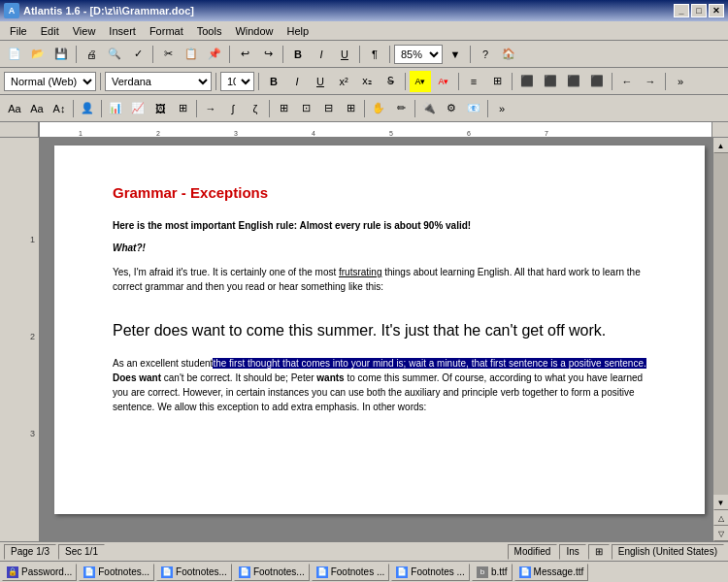  Describe the element at coordinates (84, 31) in the screenshot. I see `menu-view: View` at that location.